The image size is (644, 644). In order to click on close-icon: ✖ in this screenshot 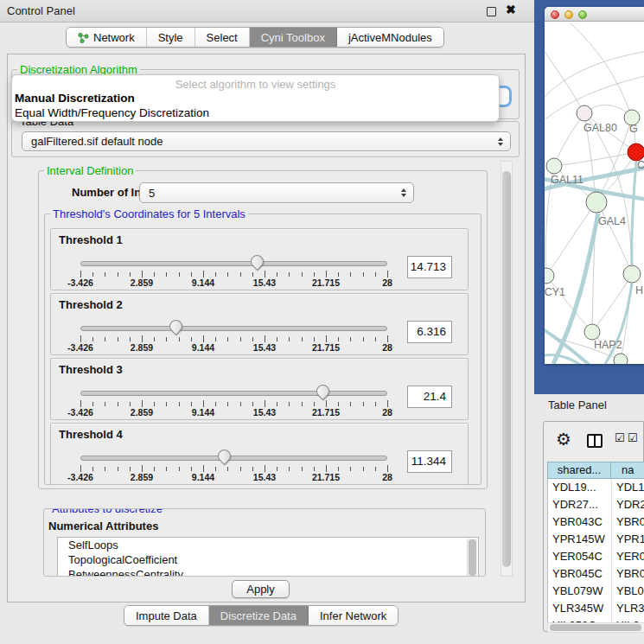, I will do `click(511, 10)`.